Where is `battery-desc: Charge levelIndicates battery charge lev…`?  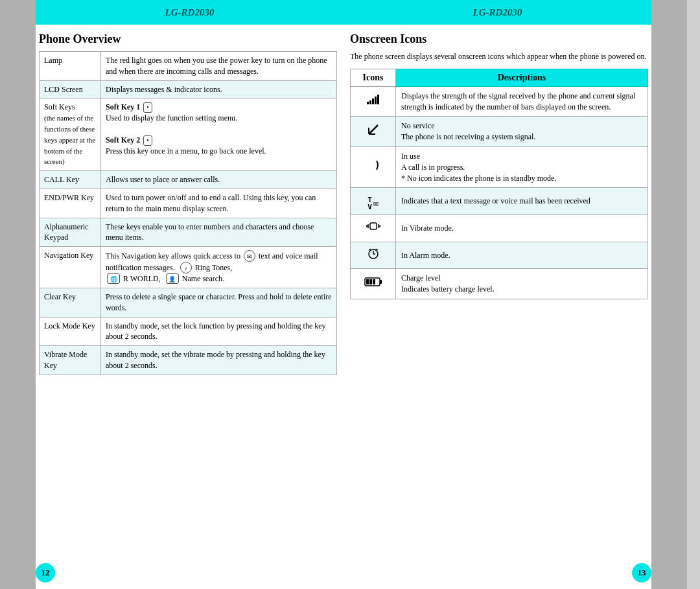 battery-desc: Charge levelIndicates battery charge lev… is located at coordinates (522, 284).